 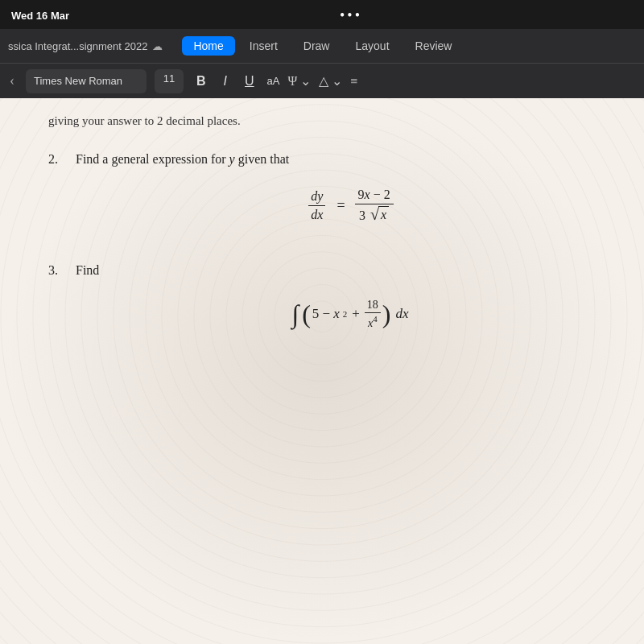 I want to click on dy: dy, so click(x=317, y=198).